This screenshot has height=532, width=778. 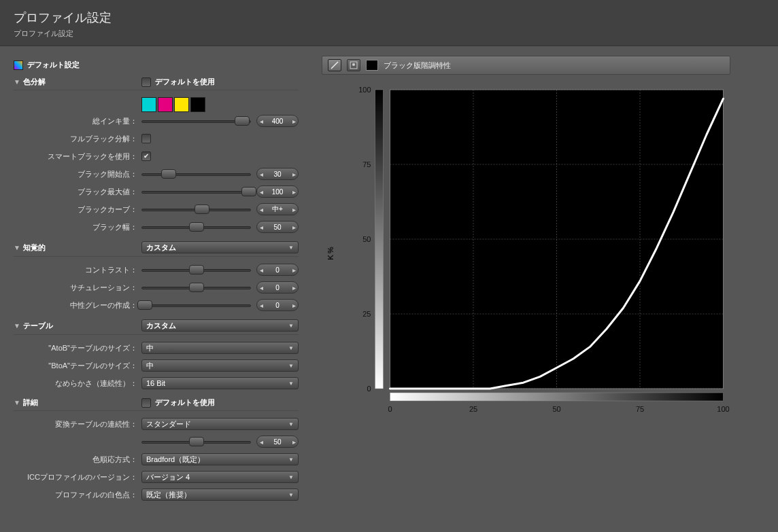 What do you see at coordinates (156, 355) in the screenshot?
I see `section-table: ▼ テーブル カスタム▼ "AtoB"テーブルのサイズ： 中▼ "BtoA"テー…` at bounding box center [156, 355].